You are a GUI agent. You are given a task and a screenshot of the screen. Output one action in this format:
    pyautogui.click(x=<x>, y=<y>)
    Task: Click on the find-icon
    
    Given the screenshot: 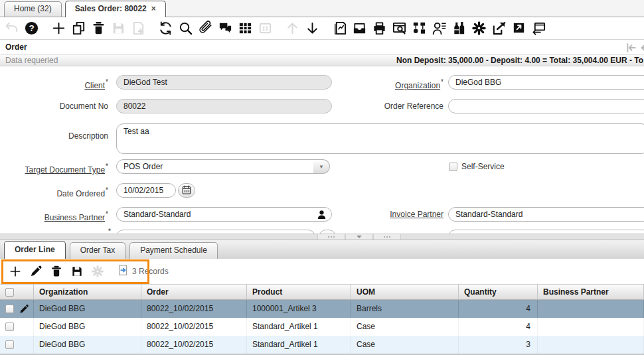 What is the action you would take?
    pyautogui.click(x=186, y=28)
    